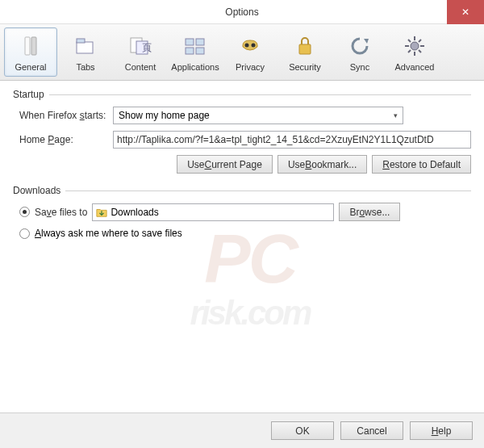 This screenshot has width=484, height=448. What do you see at coordinates (242, 211) in the screenshot?
I see `downloads-group: Downloads Save files to Downloads Browse…` at bounding box center [242, 211].